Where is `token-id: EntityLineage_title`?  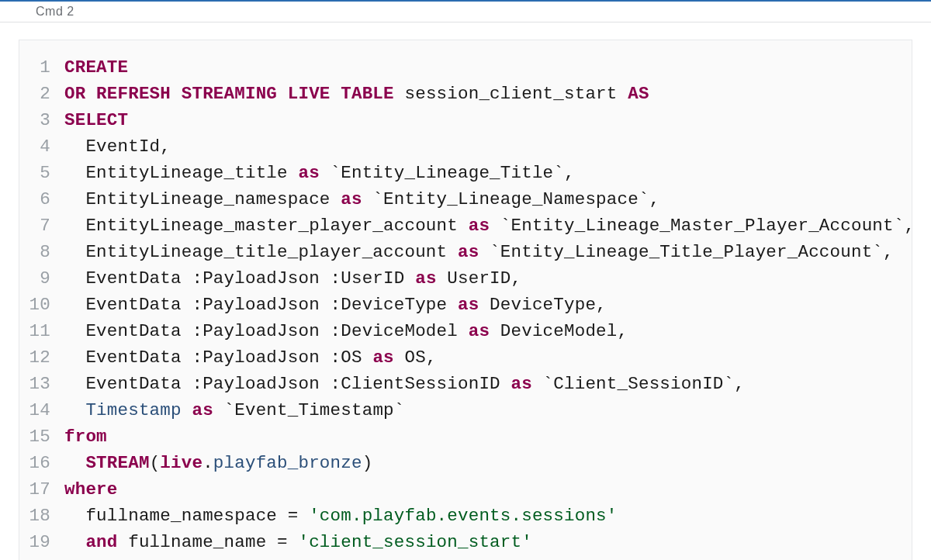
token-id: EntityLineage_title is located at coordinates (182, 173).